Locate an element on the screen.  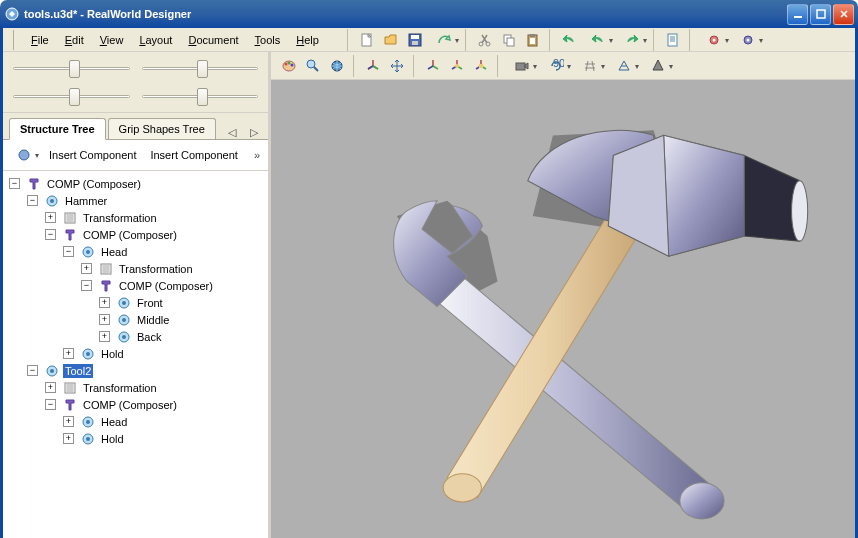
shade-icon is located at coordinates (658, 66).